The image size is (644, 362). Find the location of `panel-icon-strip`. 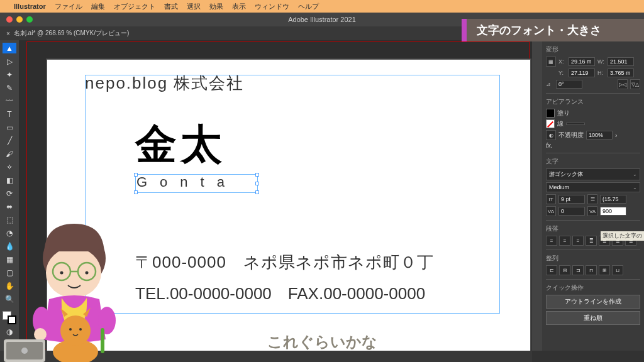

panel-icon-strip is located at coordinates (537, 189).